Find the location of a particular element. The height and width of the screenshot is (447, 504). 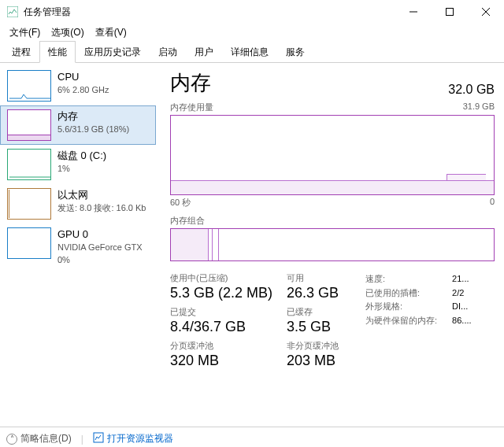

tab-services: 服务 is located at coordinates (295, 52).